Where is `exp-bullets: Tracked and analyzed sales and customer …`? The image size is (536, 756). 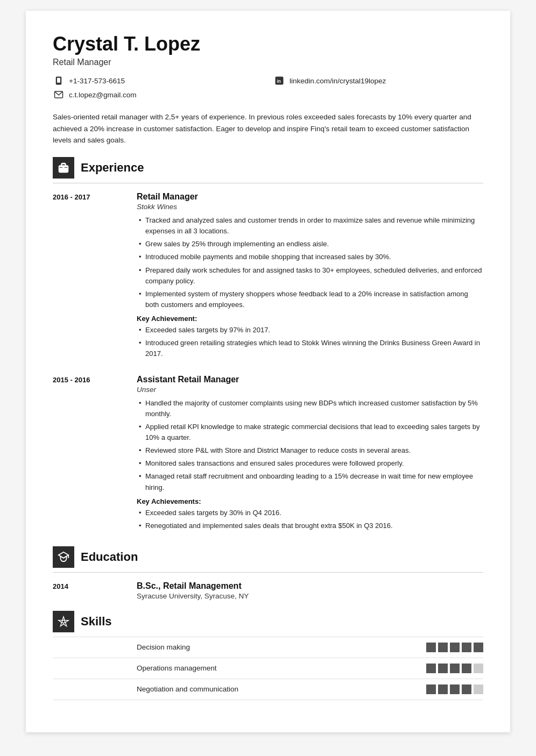
exp-bullets: Tracked and analyzed sales and customer … is located at coordinates (310, 262).